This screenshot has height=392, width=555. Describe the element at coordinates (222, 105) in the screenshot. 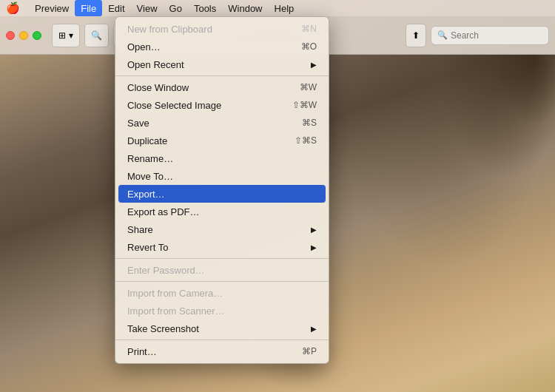

I see `menu-item-close-selected-image: Close Selected Image ⇧⌘W` at that location.